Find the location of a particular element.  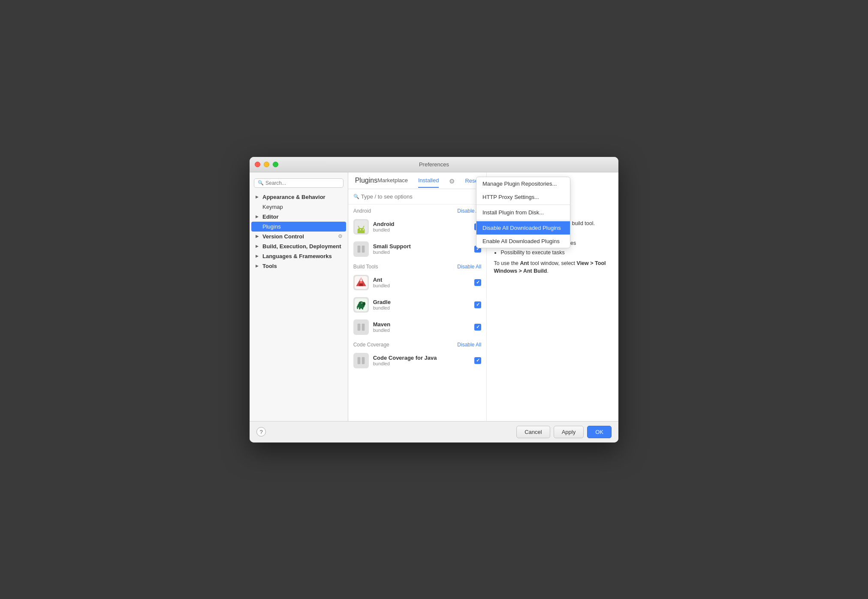

sidebar-item-languages: ▶ Languages & Frameworks is located at coordinates (298, 256).